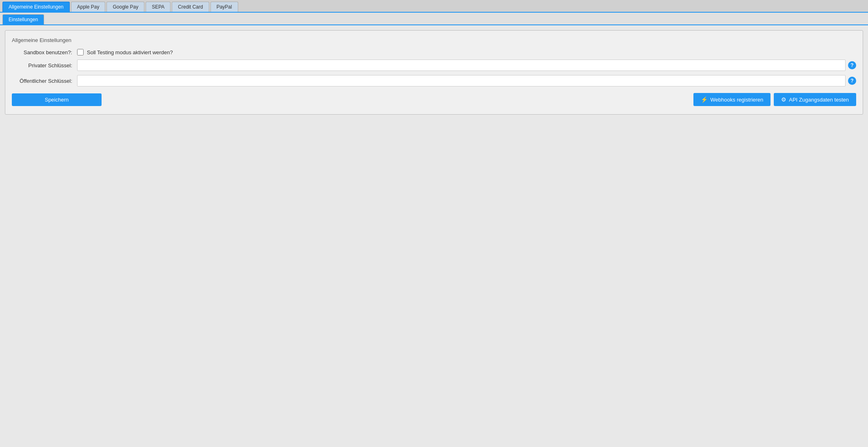 The height and width of the screenshot is (447, 868). Describe the element at coordinates (23, 20) in the screenshot. I see `tab-einstellungen: Einstellungen` at that location.